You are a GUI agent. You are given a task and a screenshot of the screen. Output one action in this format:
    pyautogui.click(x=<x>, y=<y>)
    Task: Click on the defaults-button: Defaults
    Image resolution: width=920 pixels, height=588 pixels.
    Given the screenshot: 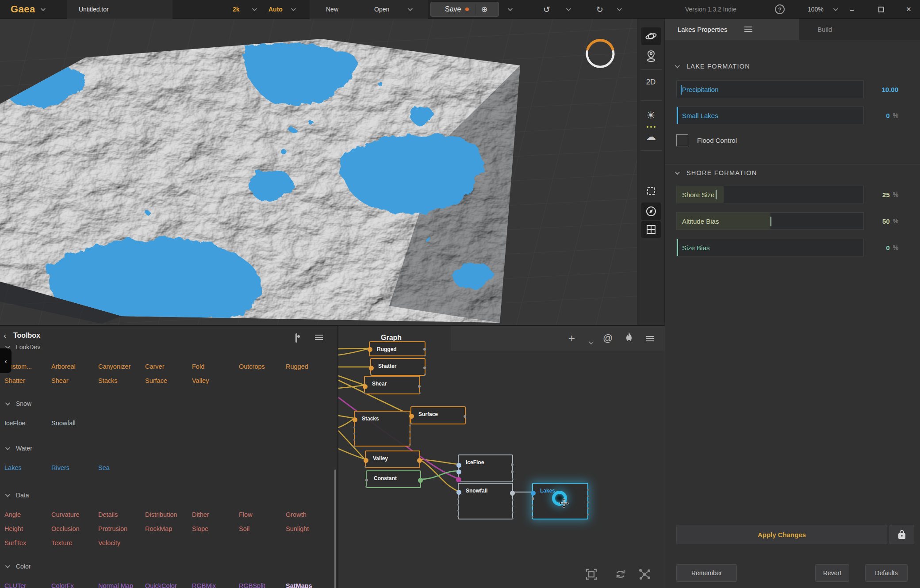 What is the action you would take?
    pyautogui.click(x=886, y=573)
    